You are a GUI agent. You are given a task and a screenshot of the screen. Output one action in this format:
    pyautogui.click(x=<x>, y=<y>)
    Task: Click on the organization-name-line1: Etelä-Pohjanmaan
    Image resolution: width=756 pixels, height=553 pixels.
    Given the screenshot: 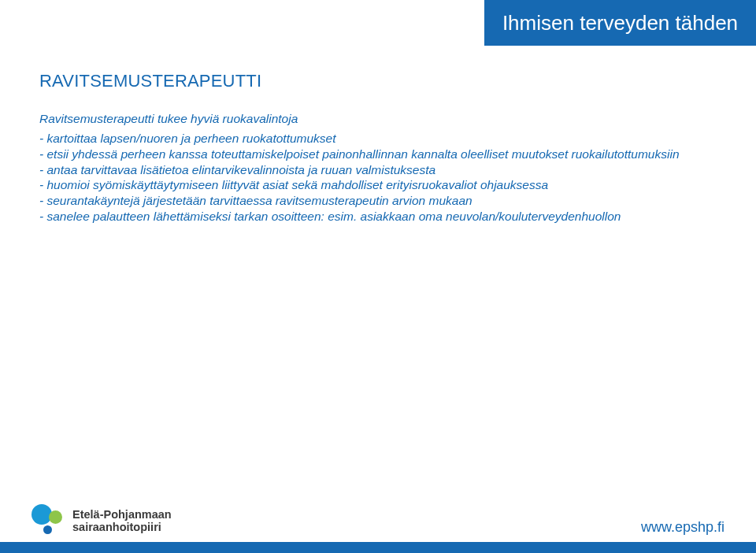 What is the action you would take?
    pyautogui.click(x=122, y=515)
    